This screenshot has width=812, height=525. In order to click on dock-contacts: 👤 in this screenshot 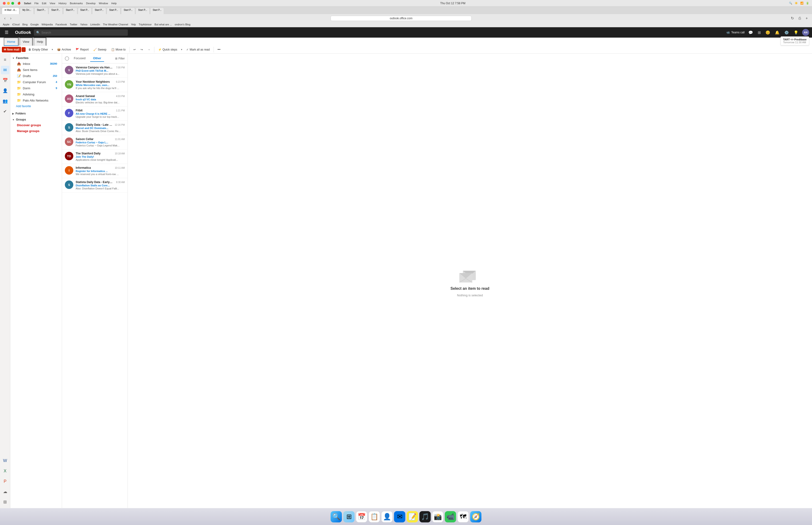, I will do `click(387, 517)`.